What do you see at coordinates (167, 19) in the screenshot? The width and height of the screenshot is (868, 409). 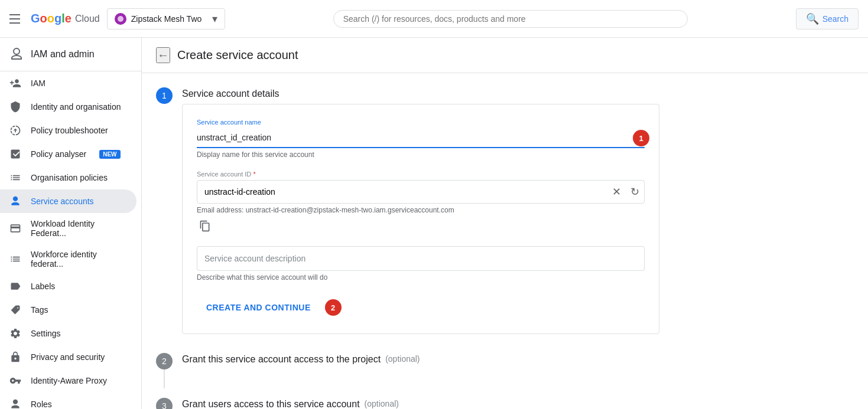 I see `project-name: Zipstack Mesh Two` at bounding box center [167, 19].